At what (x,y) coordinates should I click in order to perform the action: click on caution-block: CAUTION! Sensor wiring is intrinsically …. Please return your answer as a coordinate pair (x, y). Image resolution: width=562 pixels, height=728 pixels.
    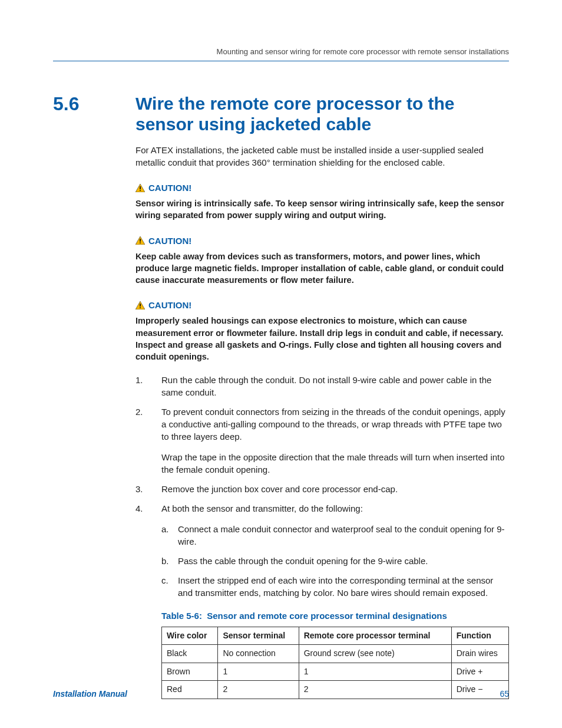
    Looking at the image, I should click on (322, 202).